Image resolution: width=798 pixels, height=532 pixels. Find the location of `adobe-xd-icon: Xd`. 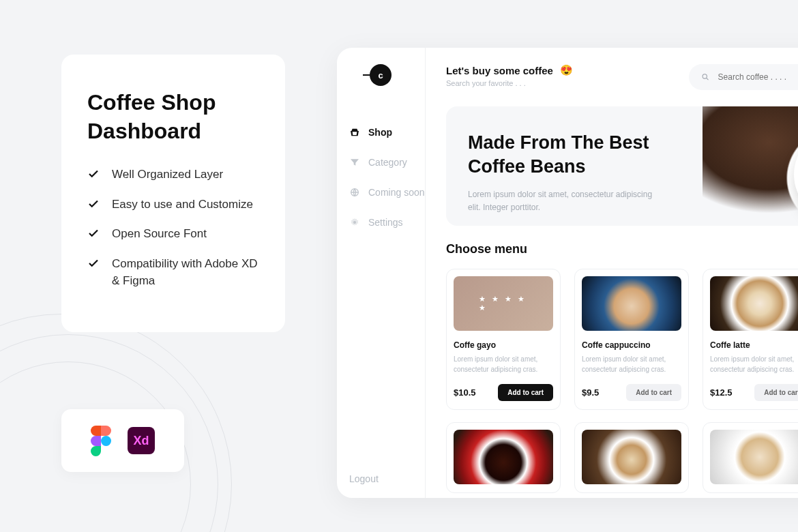

adobe-xd-icon: Xd is located at coordinates (141, 441).